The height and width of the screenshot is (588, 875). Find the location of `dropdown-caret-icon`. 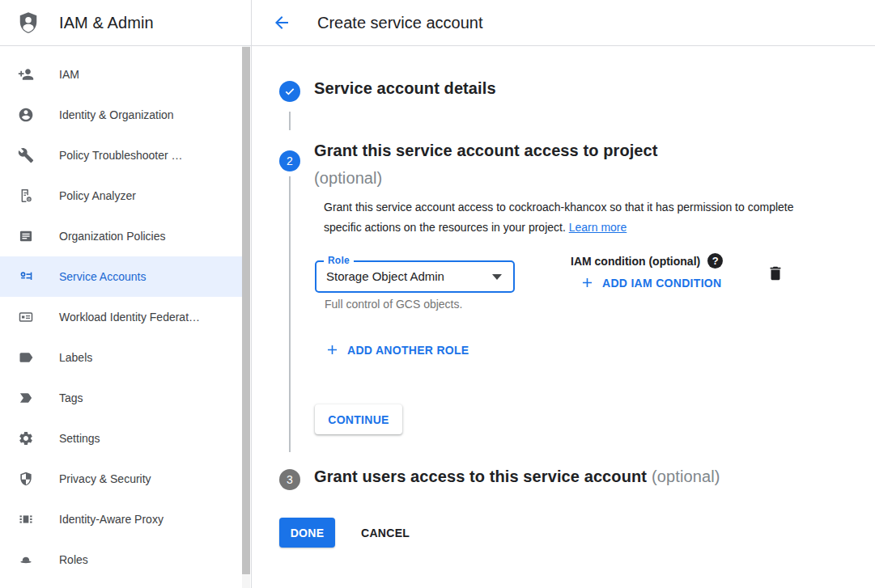

dropdown-caret-icon is located at coordinates (497, 277).